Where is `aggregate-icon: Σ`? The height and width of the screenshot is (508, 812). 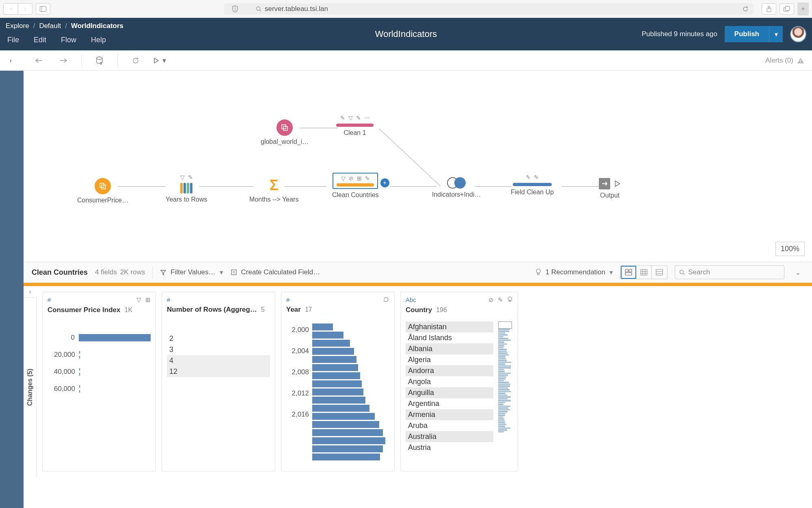 aggregate-icon: Σ is located at coordinates (274, 185).